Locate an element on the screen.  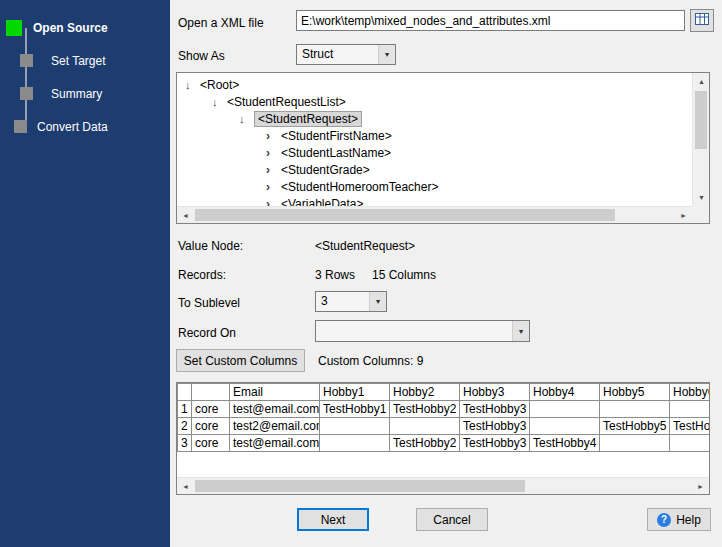
sidebar-item-set-target: Set Target is located at coordinates (78, 61).